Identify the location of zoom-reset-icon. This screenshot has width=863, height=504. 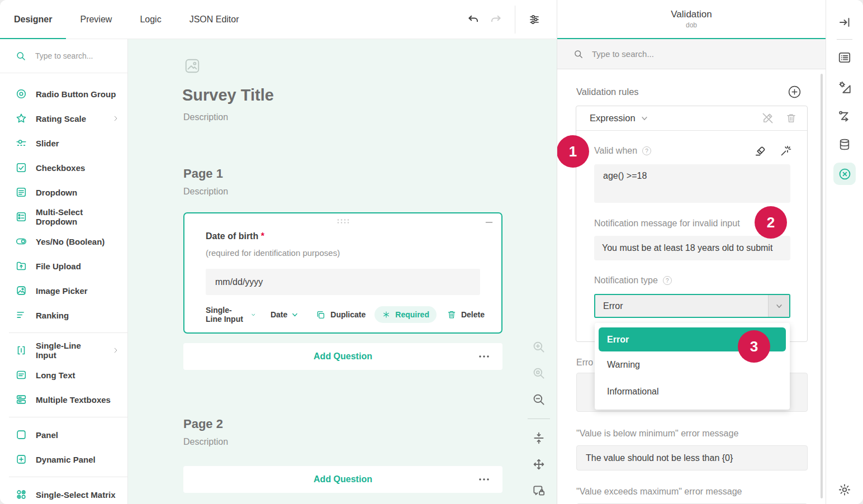
(539, 373).